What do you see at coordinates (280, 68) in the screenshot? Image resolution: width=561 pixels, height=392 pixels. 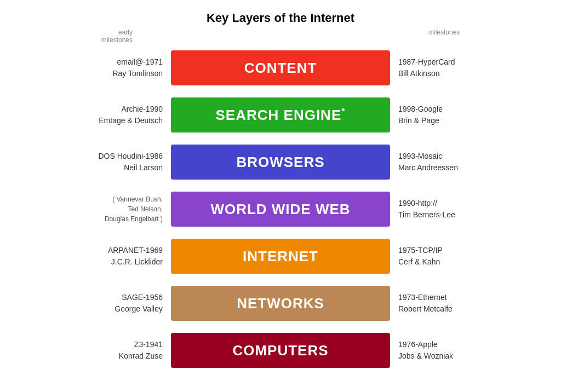 I see `layer-bar-label-content: CONTENT` at bounding box center [280, 68].